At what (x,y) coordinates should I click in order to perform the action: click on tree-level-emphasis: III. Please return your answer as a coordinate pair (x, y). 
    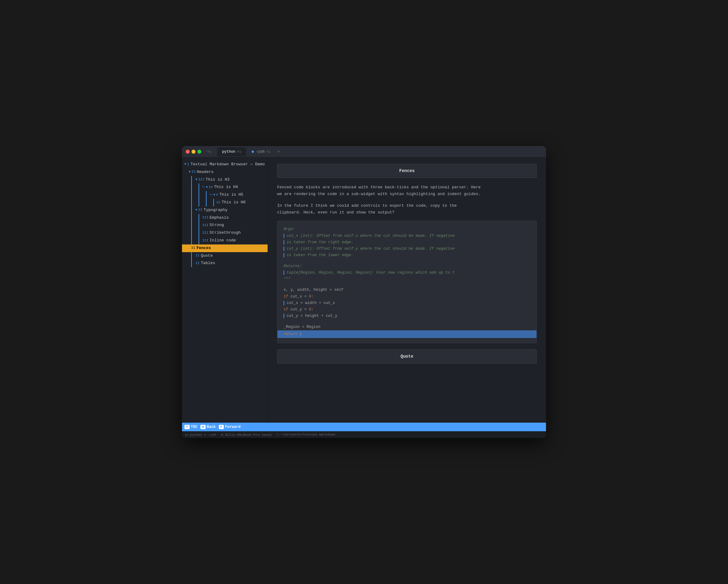
    Looking at the image, I should click on (205, 218).